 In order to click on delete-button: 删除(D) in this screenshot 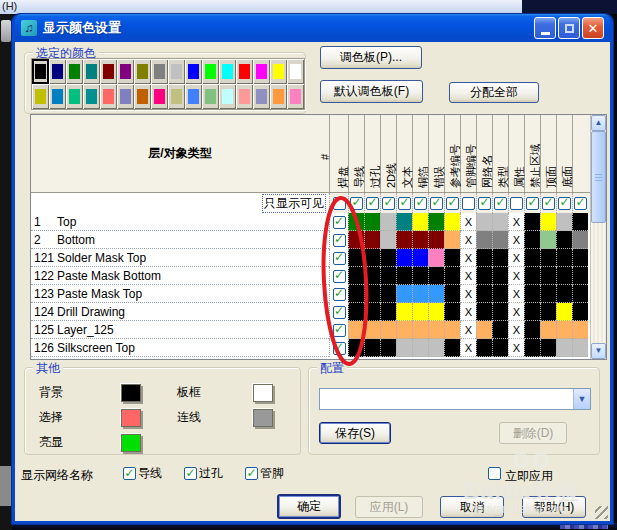, I will do `click(533, 433)`.